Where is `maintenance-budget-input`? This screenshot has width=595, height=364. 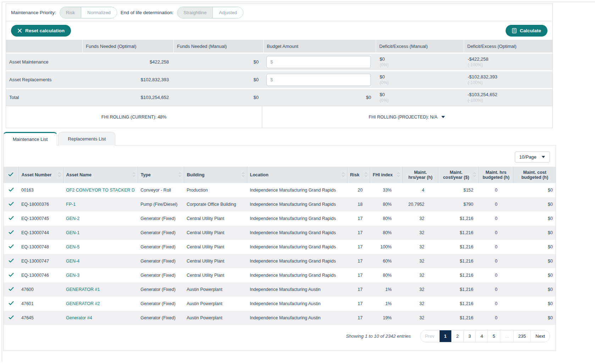
maintenance-budget-input is located at coordinates (319, 62).